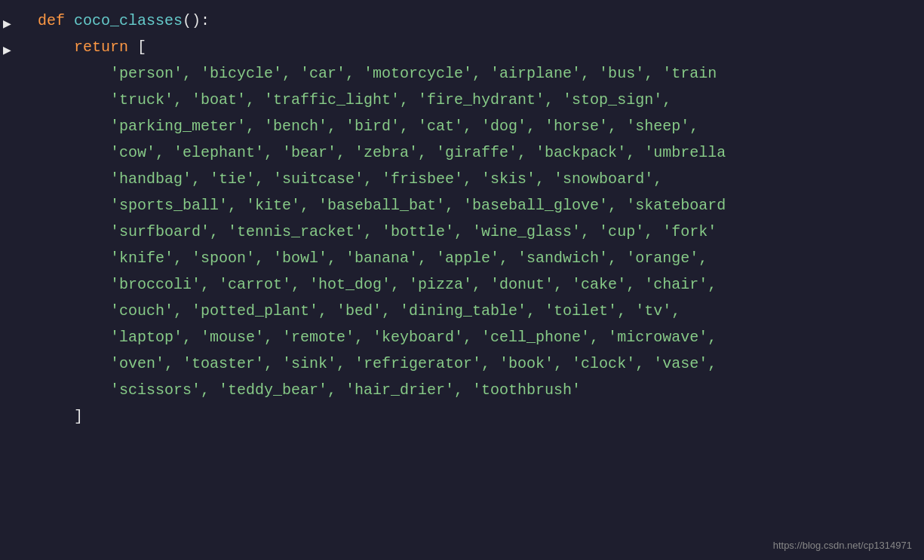  What do you see at coordinates (843, 546) in the screenshot?
I see `watermark: https://blog.csdn.net/cp1314971` at bounding box center [843, 546].